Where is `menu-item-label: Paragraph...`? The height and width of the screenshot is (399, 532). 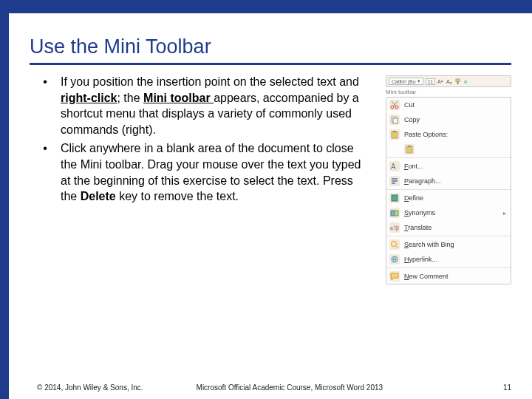
menu-item-label: Paragraph... is located at coordinates (423, 181).